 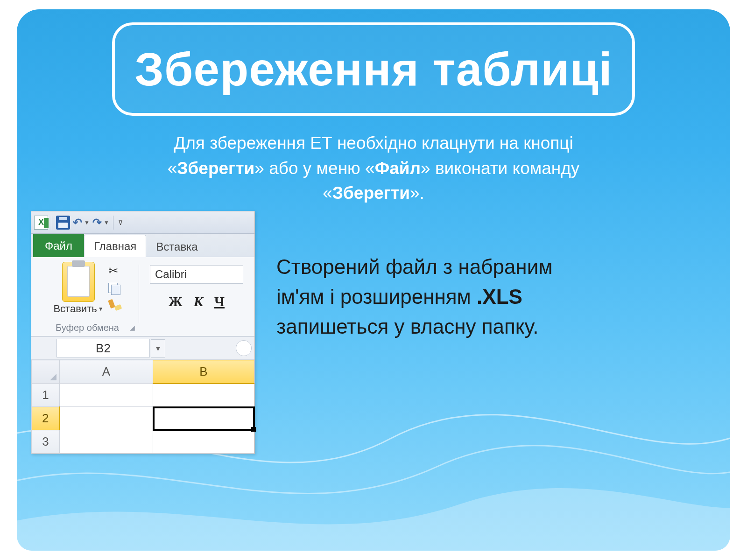 What do you see at coordinates (115, 271) in the screenshot?
I see `cut-icon: ✂` at bounding box center [115, 271].